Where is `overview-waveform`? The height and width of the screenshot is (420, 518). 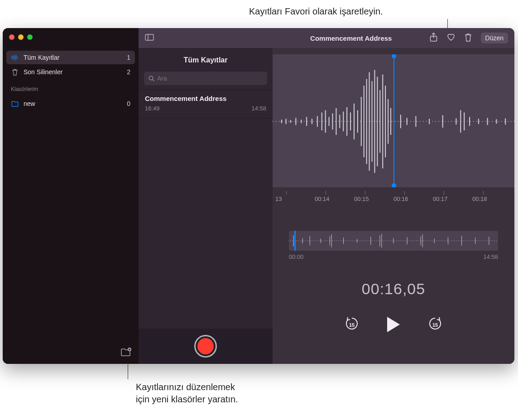
overview-waveform is located at coordinates (393, 241).